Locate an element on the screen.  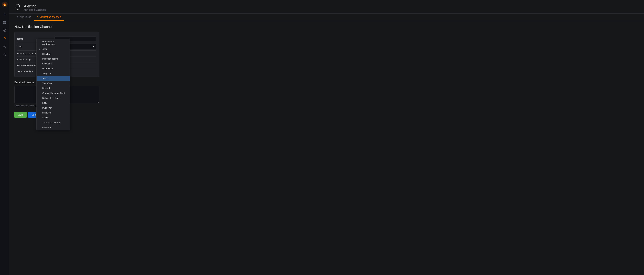
alerting-icon is located at coordinates (5, 38).